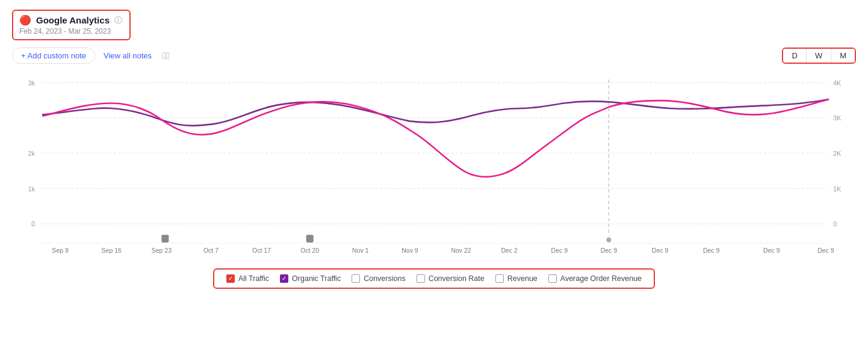 This screenshot has height=349, width=868. What do you see at coordinates (819, 55) in the screenshot?
I see `period-switcher: D W M` at bounding box center [819, 55].